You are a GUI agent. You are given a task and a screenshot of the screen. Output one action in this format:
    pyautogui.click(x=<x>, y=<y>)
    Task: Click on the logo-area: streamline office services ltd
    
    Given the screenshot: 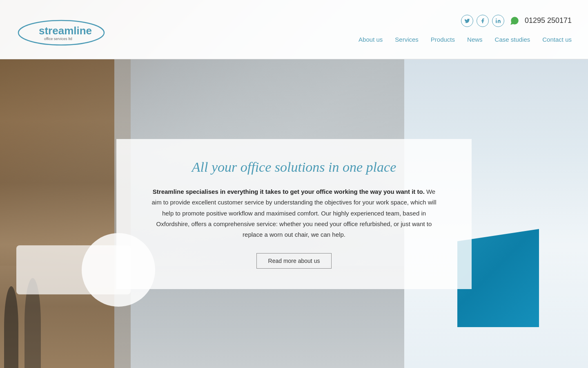 What is the action you would take?
    pyautogui.click(x=61, y=29)
    